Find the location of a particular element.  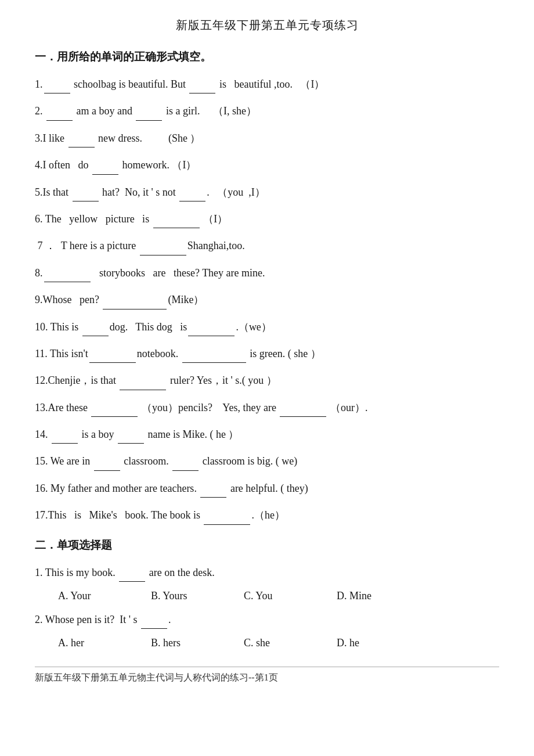

mc-question-2: 2. Whose pen is it? It ' s . is located at coordinates (267, 620).